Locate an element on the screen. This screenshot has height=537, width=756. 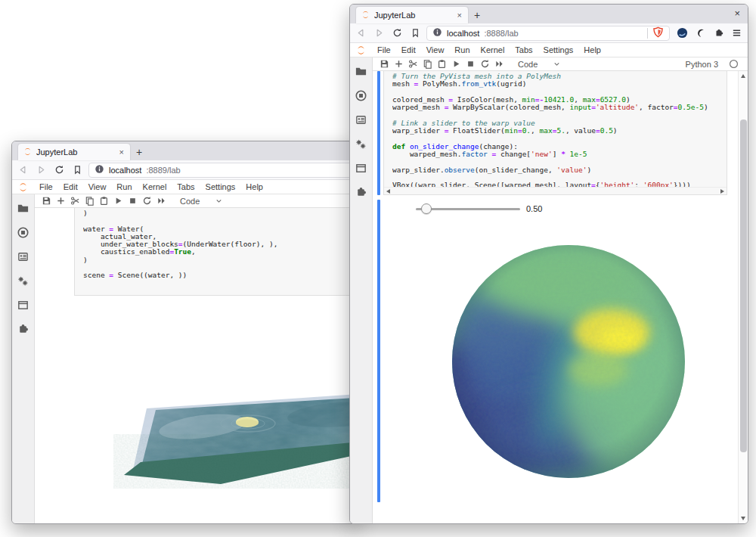
scroll-left-icon is located at coordinates (389, 191).